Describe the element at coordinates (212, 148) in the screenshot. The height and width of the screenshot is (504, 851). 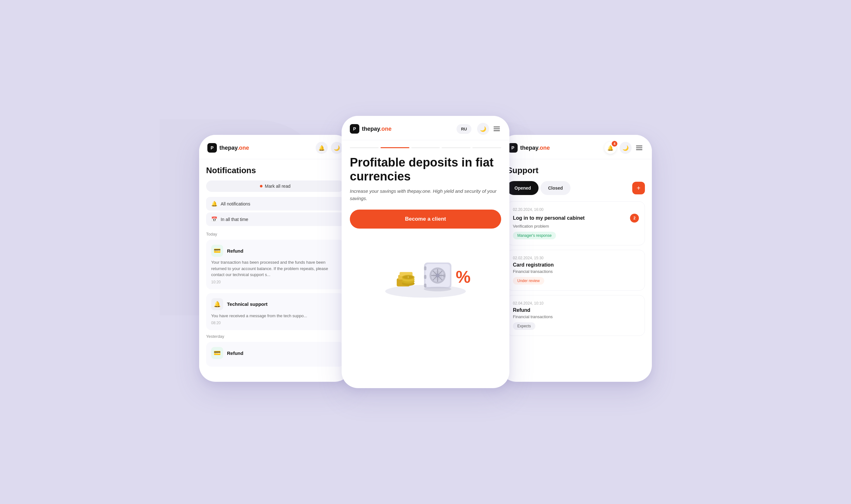
I see `logo-icon-left: P` at that location.